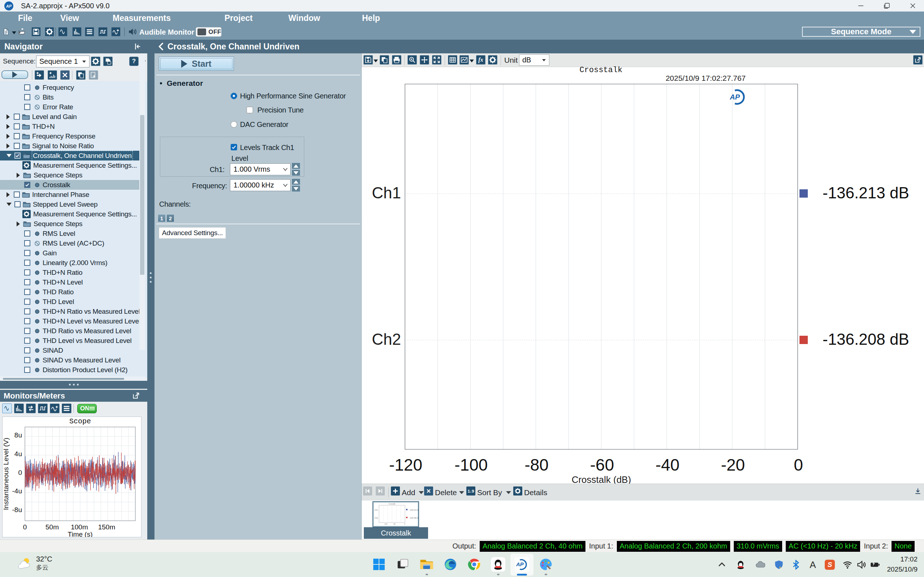  What do you see at coordinates (875, 565) in the screenshot?
I see `tray-battery-icon` at bounding box center [875, 565].